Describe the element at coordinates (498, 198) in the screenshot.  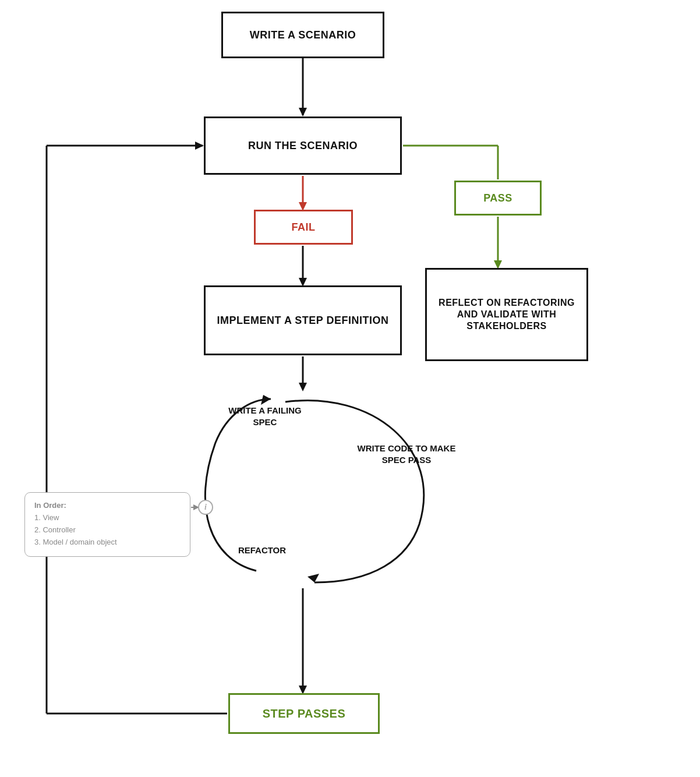
I see `pass-box: PASS` at that location.